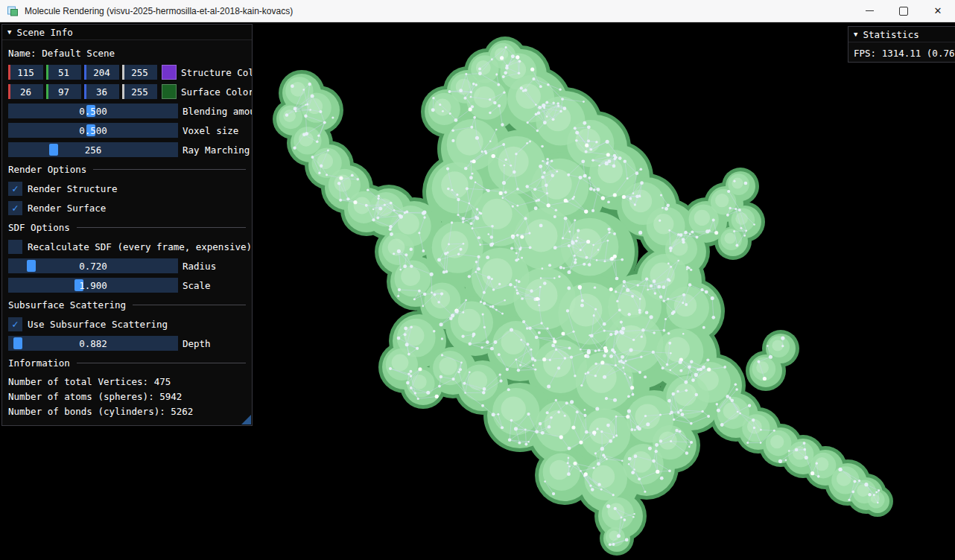 The image size is (955, 560). What do you see at coordinates (127, 305) in the screenshot?
I see `subsurface-scattering-separator: Subsurface Scattering` at bounding box center [127, 305].